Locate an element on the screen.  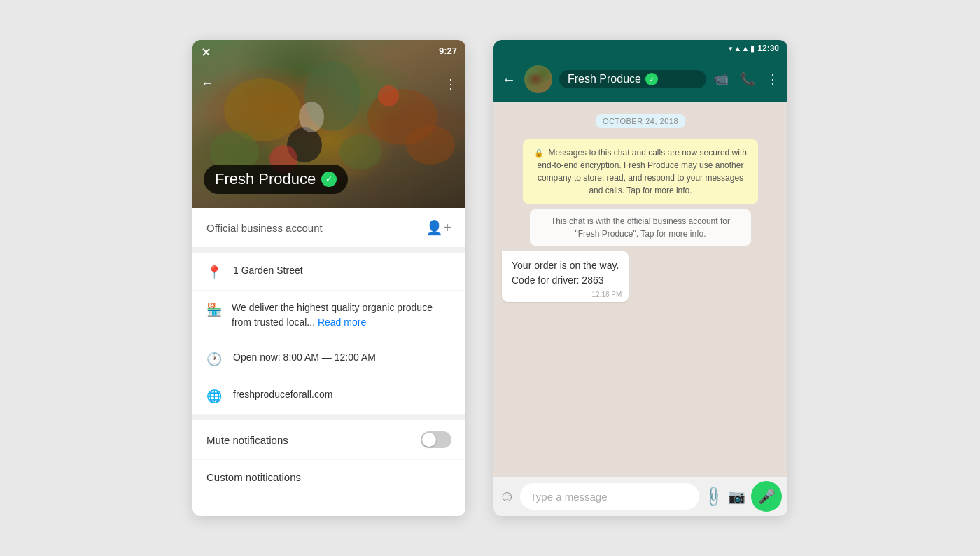
signal-icon: ▲▲ is located at coordinates (742, 48).